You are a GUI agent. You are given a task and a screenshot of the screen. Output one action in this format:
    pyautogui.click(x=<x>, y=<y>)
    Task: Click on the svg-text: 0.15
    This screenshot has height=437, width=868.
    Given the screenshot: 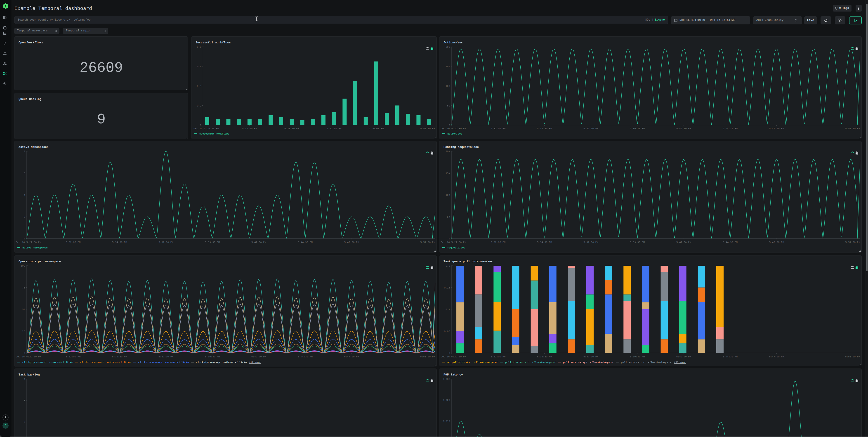 What is the action you would take?
    pyautogui.click(x=447, y=288)
    